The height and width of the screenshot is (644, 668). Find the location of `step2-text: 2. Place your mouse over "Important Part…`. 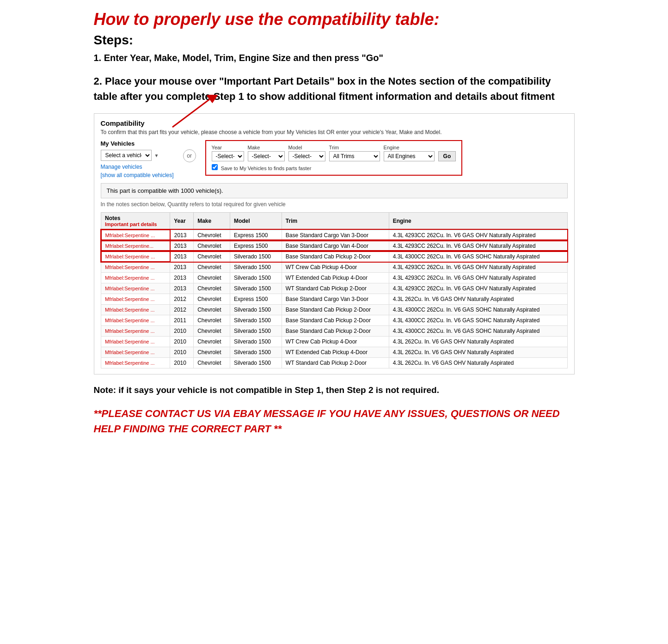

step2-text: 2. Place your mouse over "Important Part… is located at coordinates (334, 89).